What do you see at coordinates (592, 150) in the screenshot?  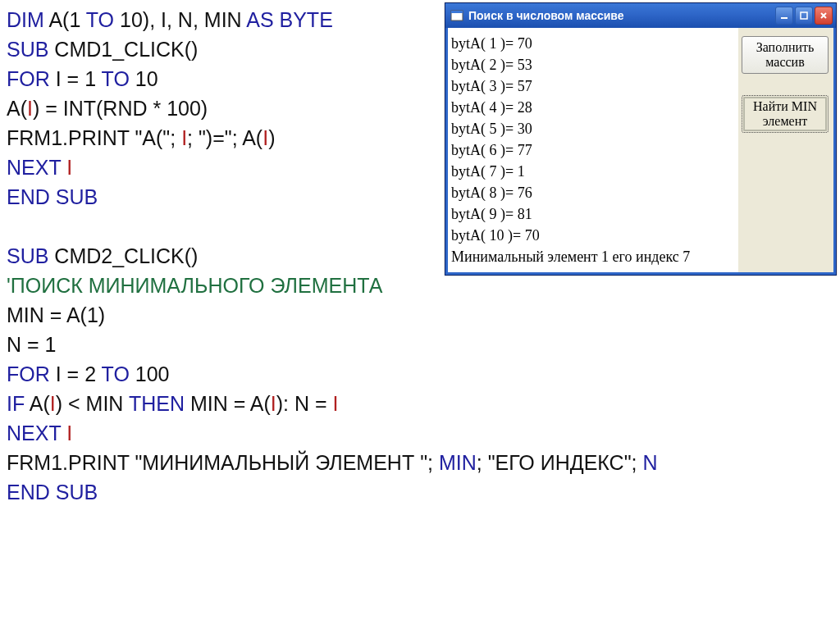 I see `output-line: bytA( 6 )= 77` at bounding box center [592, 150].